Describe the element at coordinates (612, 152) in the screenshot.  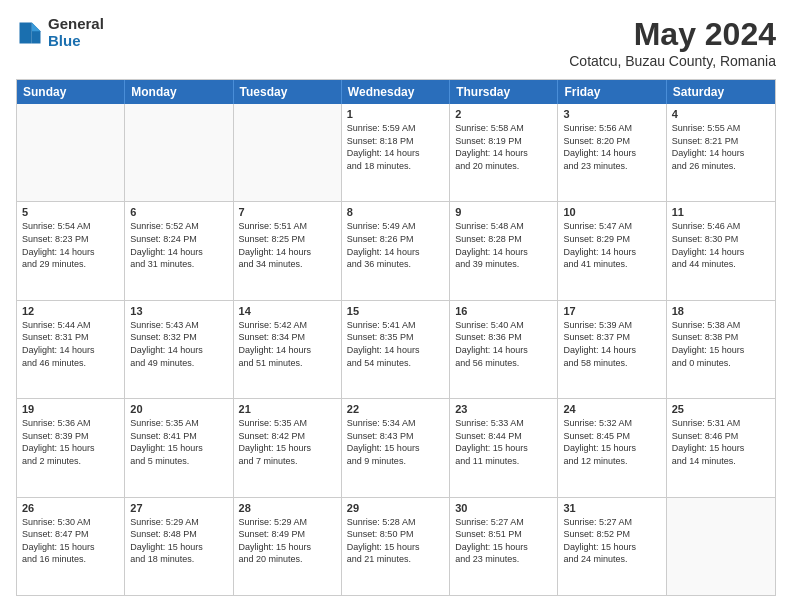
I see `day-cell-3: 3Sunrise: 5:56 AM Sunset: 8:20 PM Daylig…` at that location.